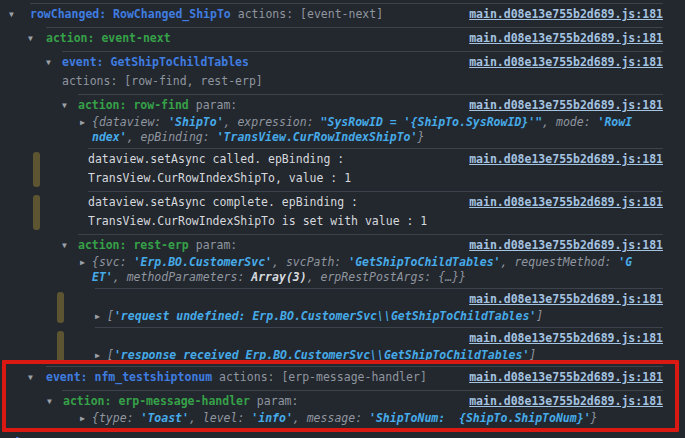 The height and width of the screenshot is (438, 685). I want to click on object-preview-line: ▶{svc: 'Erp.BO.CustomerSvc', svcPath: 'G…, so click(342, 262).